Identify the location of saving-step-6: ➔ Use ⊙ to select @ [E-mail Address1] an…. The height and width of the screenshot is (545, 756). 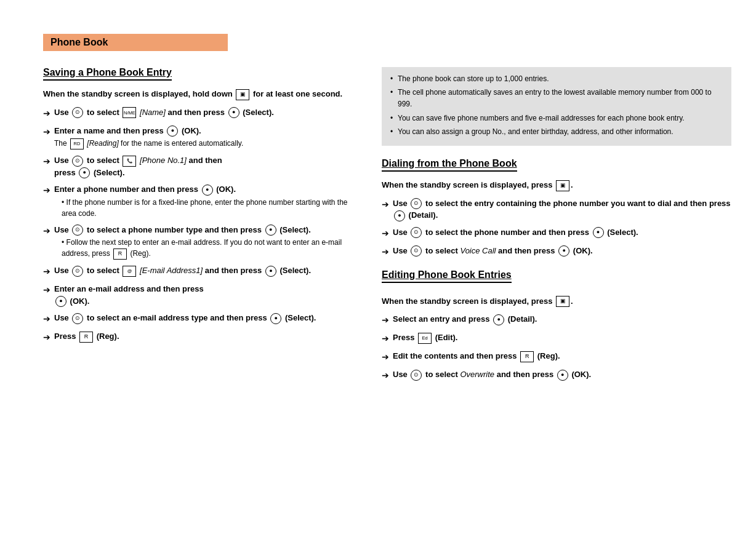
(200, 271).